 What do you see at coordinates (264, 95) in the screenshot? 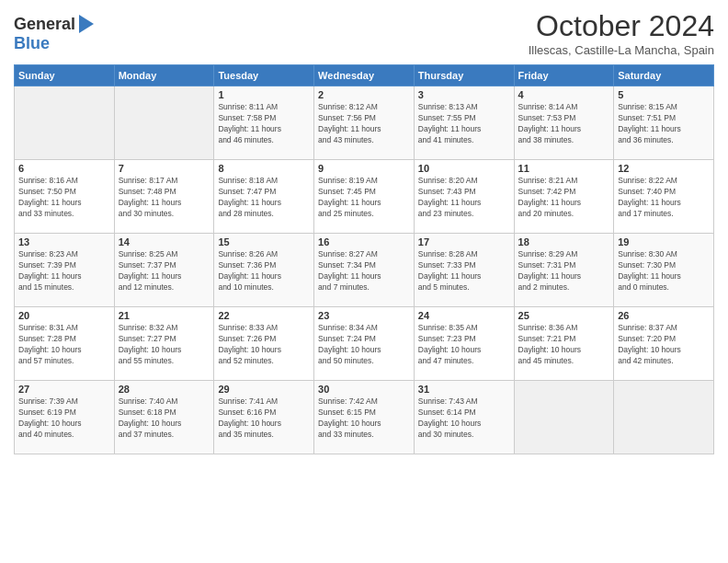
I see `day-number: 1` at bounding box center [264, 95].